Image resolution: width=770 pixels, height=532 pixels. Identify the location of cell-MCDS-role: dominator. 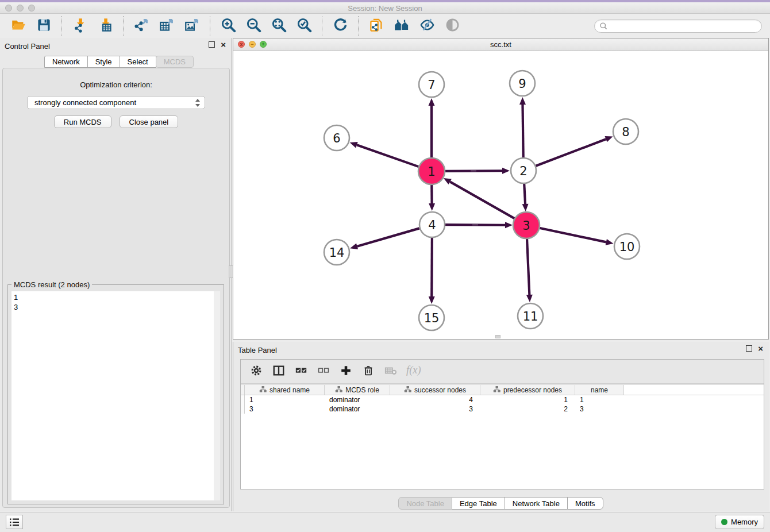
(357, 409).